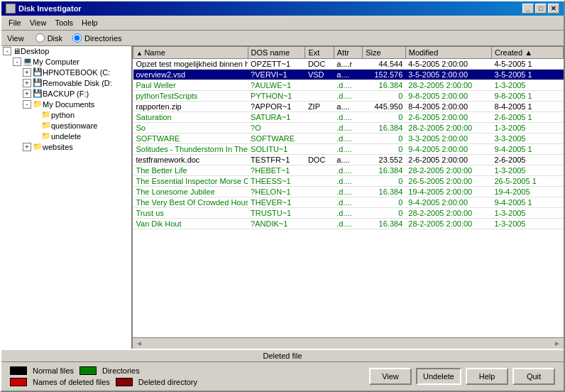 The image size is (565, 392). What do you see at coordinates (191, 192) in the screenshot?
I see `table-cell: The Lonesome Jubilee` at bounding box center [191, 192].